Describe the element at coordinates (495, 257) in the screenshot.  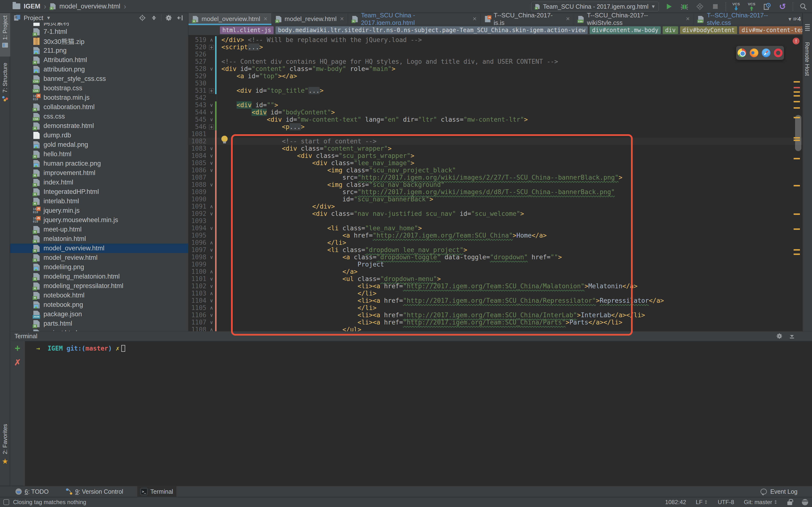
I see `code-line: 1098∨ <a class="dropdown-toggle" data-to…` at that location.